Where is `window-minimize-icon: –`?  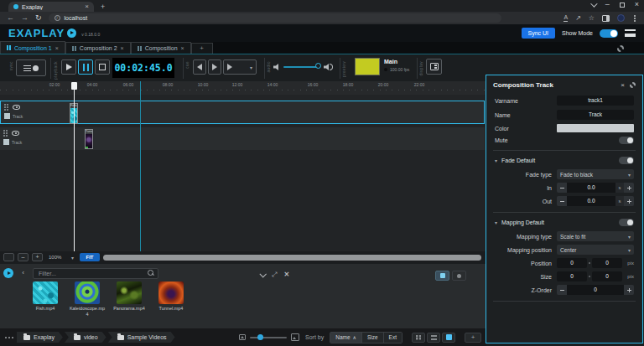 window-minimize-icon: – is located at coordinates (607, 5).